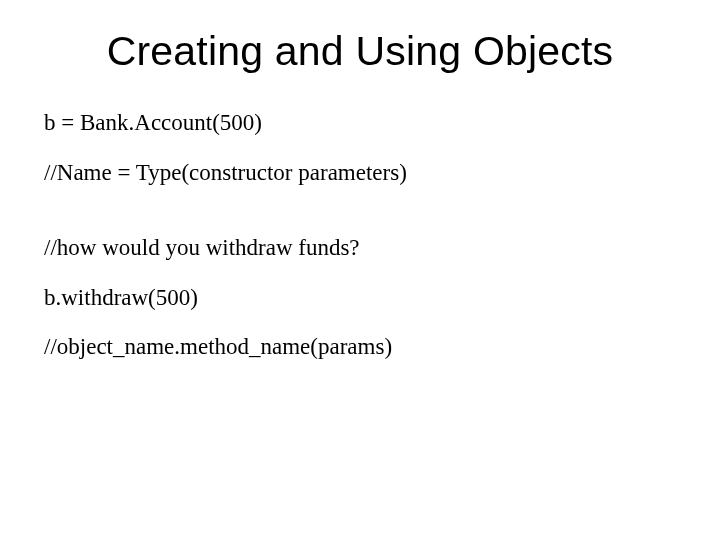 This screenshot has width=720, height=540. I want to click on slide-title: Creating and Using Objects, so click(360, 52).